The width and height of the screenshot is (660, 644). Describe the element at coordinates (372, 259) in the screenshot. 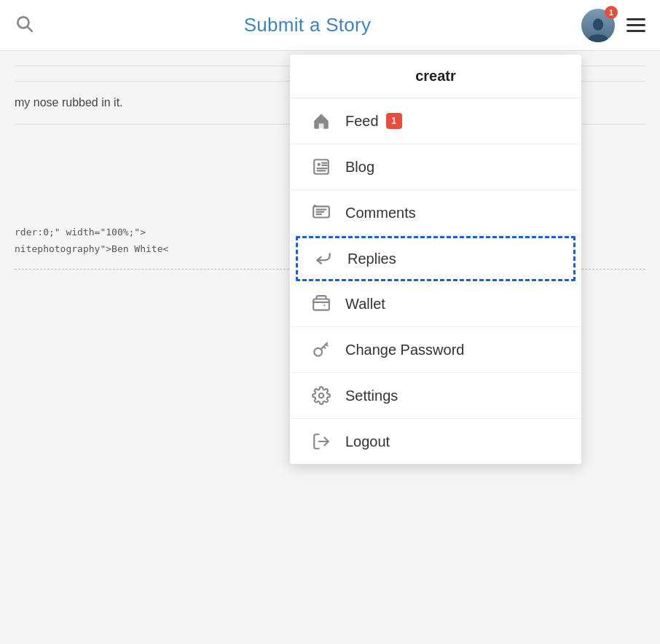

I see `replies-label: Replies` at that location.